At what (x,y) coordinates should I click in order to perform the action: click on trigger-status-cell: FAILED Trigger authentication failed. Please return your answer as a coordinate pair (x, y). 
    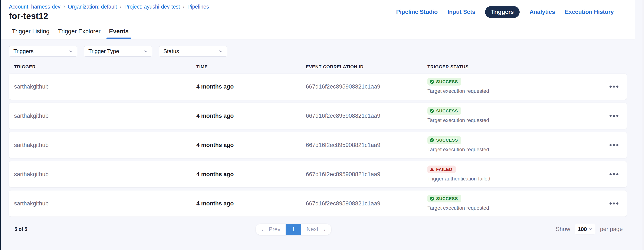
    Looking at the image, I should click on (514, 174).